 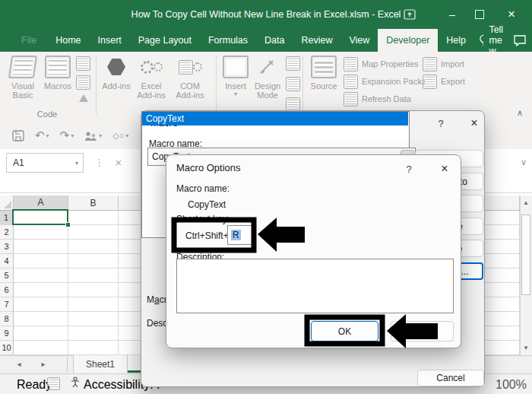 I want to click on close-icon: ×, so click(x=511, y=14).